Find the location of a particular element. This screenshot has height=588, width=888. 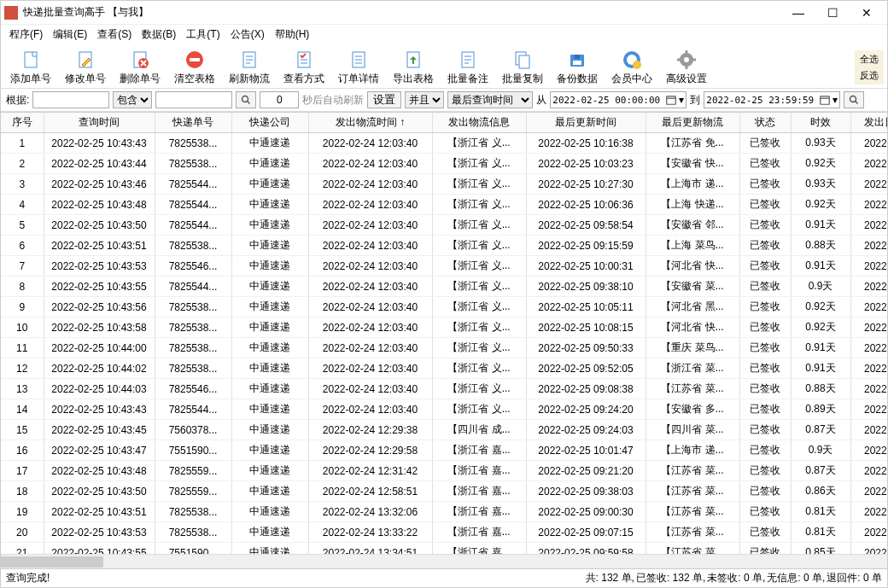

table-row: 62022-02-25 10:43:517825538...中通速递2022-0… is located at coordinates (444, 246).